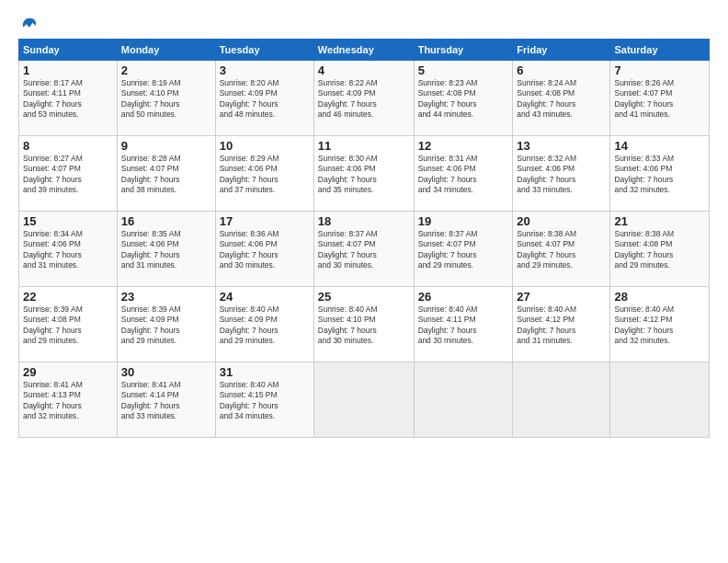 The image size is (728, 563). What do you see at coordinates (660, 174) in the screenshot?
I see `calendar-cell: 14Sunrise: 8:33 AM Sunset: 4:06 PM Dayli…` at bounding box center [660, 174].